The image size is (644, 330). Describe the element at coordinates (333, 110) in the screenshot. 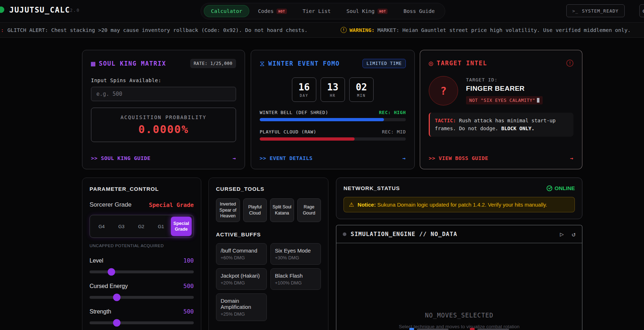

I see `winter-event-card: ⧖ WINTER EVENT FOMO LIMITED TIME 16 DAY …` at that location.